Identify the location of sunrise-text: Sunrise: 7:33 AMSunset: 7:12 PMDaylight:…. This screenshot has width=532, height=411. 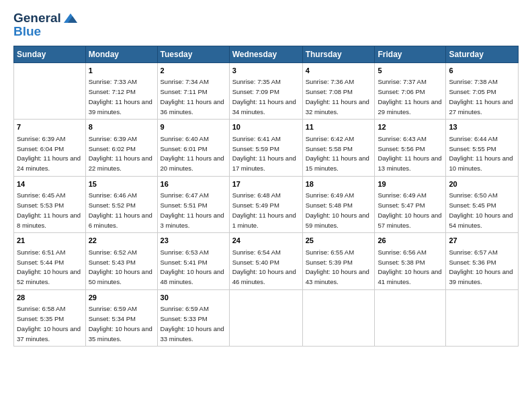
(121, 97).